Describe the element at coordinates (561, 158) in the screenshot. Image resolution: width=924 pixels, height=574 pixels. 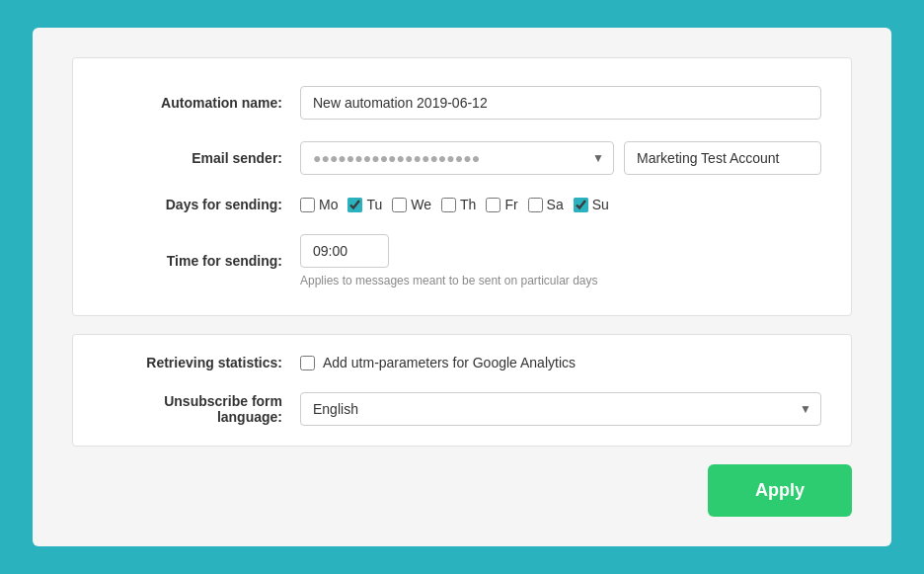
I see `email-sender-control: ●●●●●●●●●●●●●●●●●●●● ▼ Marketing Test Ac…` at that location.